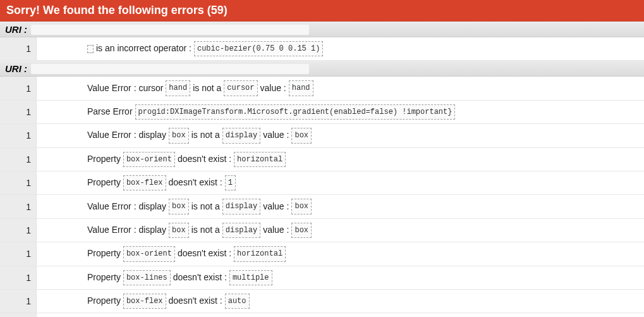 Image resolution: width=644 pixels, height=317 pixels. Describe the element at coordinates (251, 278) in the screenshot. I see `code-chip: multiple` at that location.